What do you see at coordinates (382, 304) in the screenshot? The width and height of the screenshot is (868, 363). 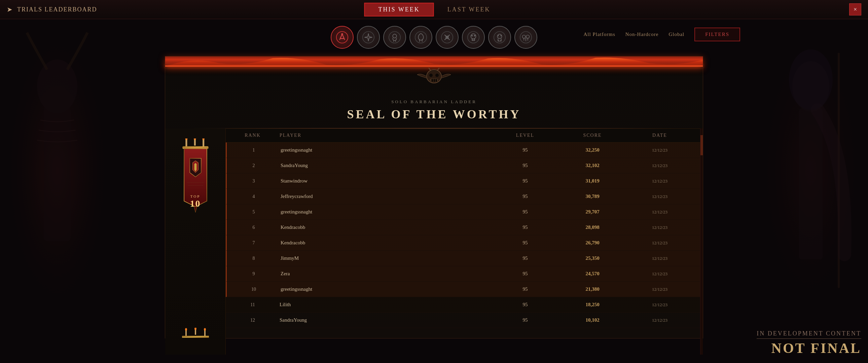 I see `player-name-cell: Lilith` at bounding box center [382, 304].